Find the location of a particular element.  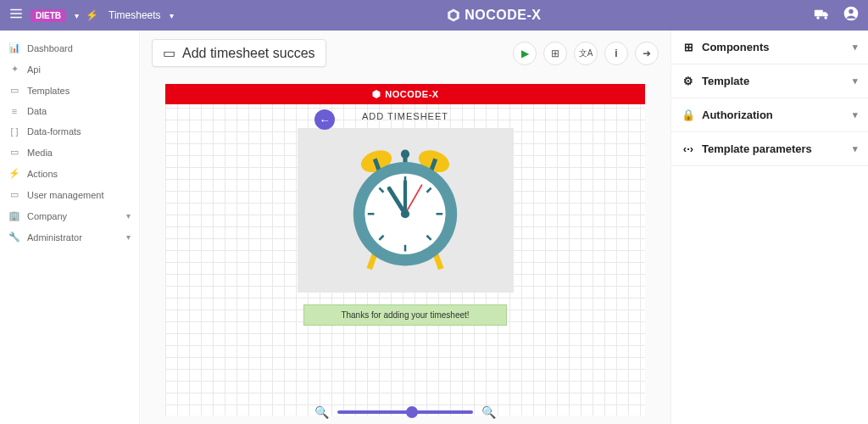

sidebar-item-actions: ⚡Actions is located at coordinates (70, 173).